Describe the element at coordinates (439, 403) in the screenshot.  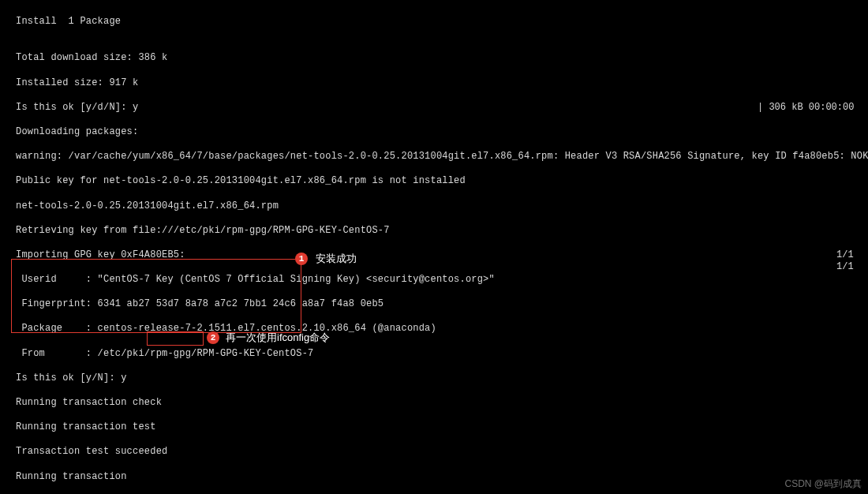
I see `line-run-check: Running transaction check` at that location.